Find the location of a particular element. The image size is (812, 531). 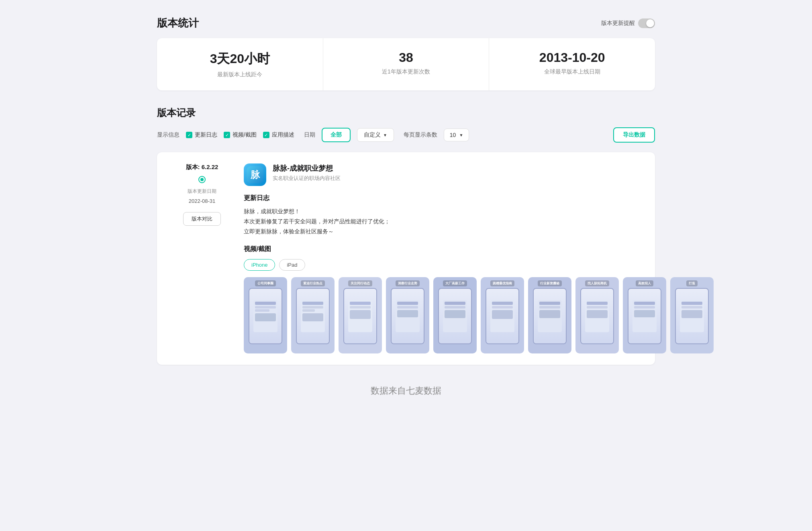

screenshot-tabs: iPhone iPad is located at coordinates (479, 265).